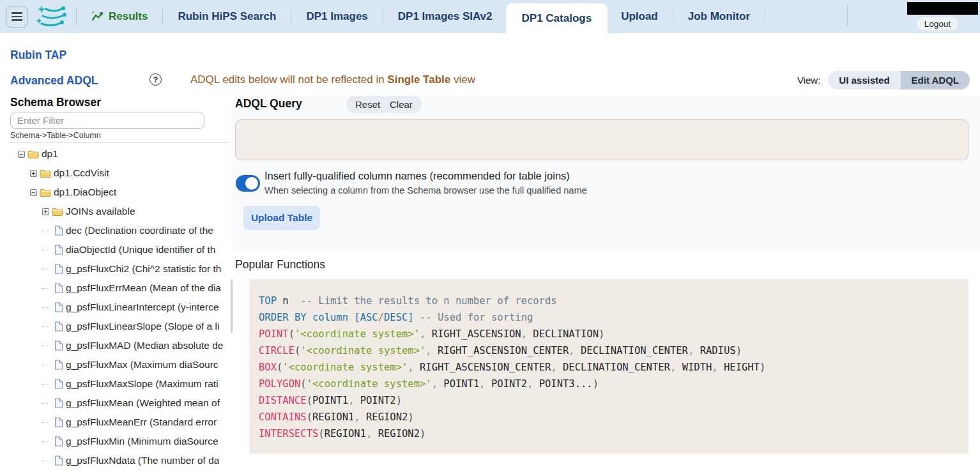 The width and height of the screenshot is (980, 474). Describe the element at coordinates (884, 80) in the screenshot. I see `view-switcher: View: UI assisted Edit ADQL` at that location.